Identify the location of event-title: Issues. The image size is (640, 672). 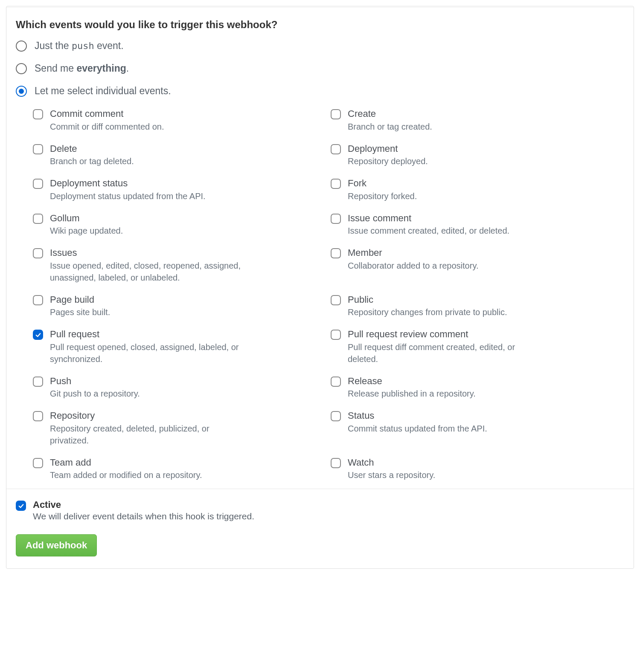
(148, 253).